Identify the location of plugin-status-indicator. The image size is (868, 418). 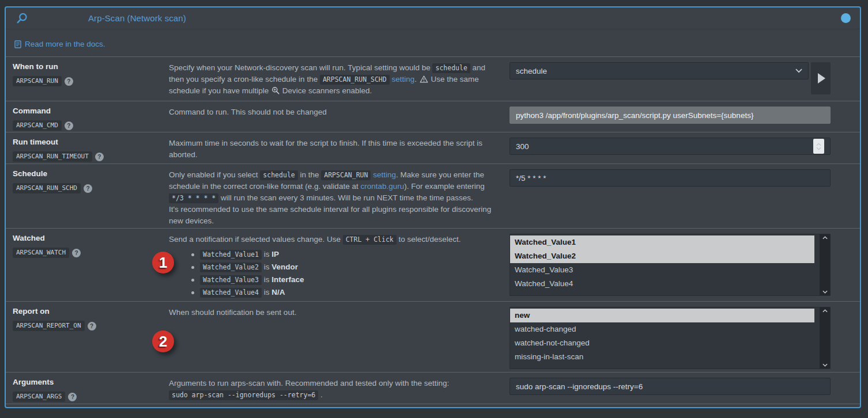
(846, 18).